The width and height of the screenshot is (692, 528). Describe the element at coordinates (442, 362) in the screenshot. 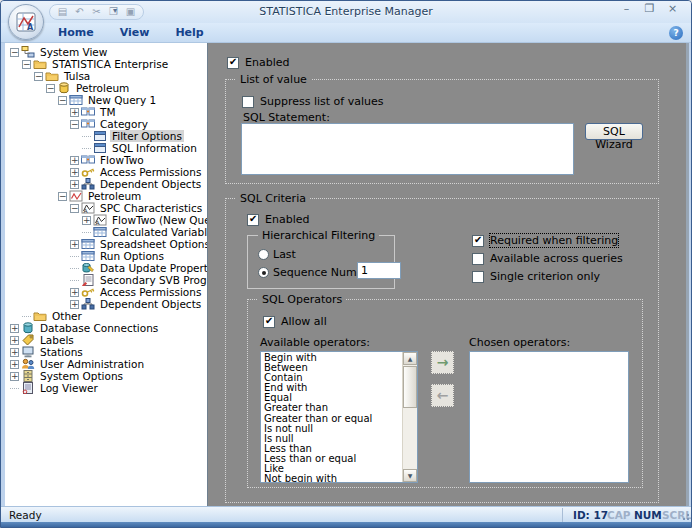

I see `move-right-button: →` at that location.